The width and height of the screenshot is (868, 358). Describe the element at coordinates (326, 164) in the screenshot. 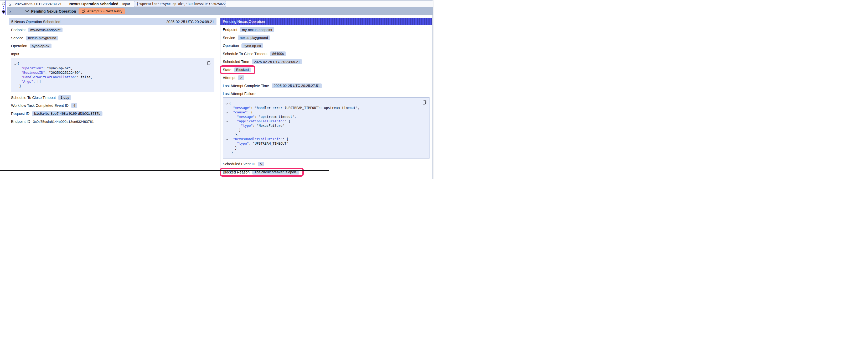

I see `field-row: Scheduled Event ID5` at that location.